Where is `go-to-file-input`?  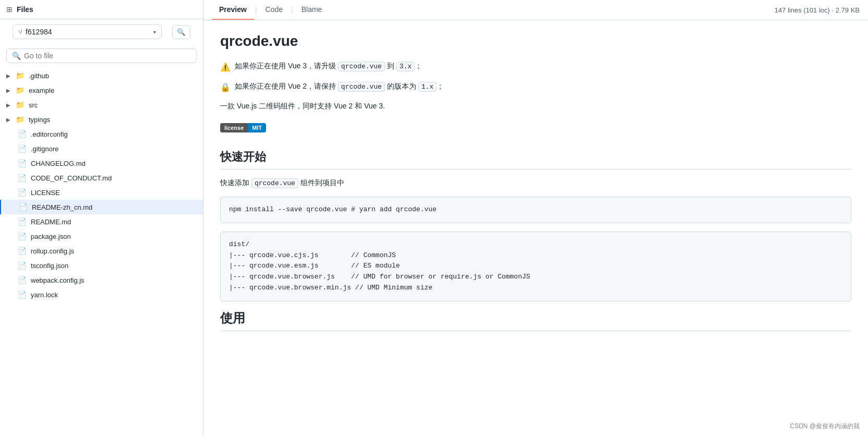 go-to-file-input is located at coordinates (107, 56).